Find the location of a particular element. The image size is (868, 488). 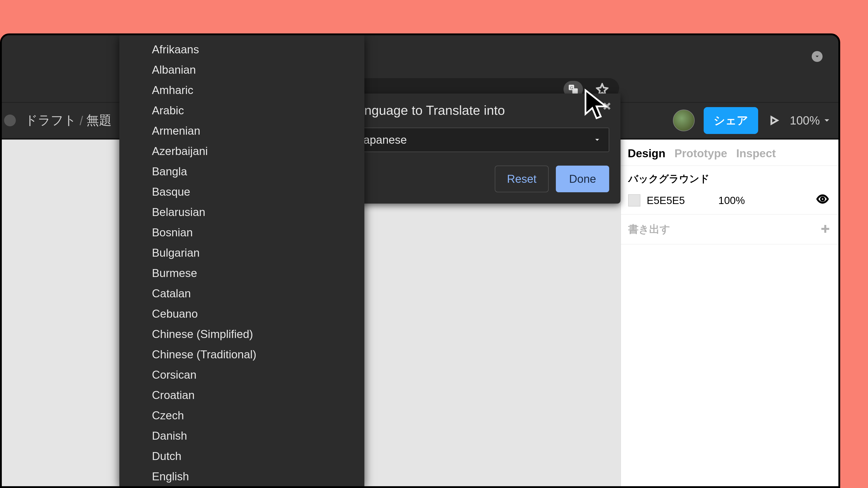

toolbar-right-cluster: シェア 100% is located at coordinates (752, 121).